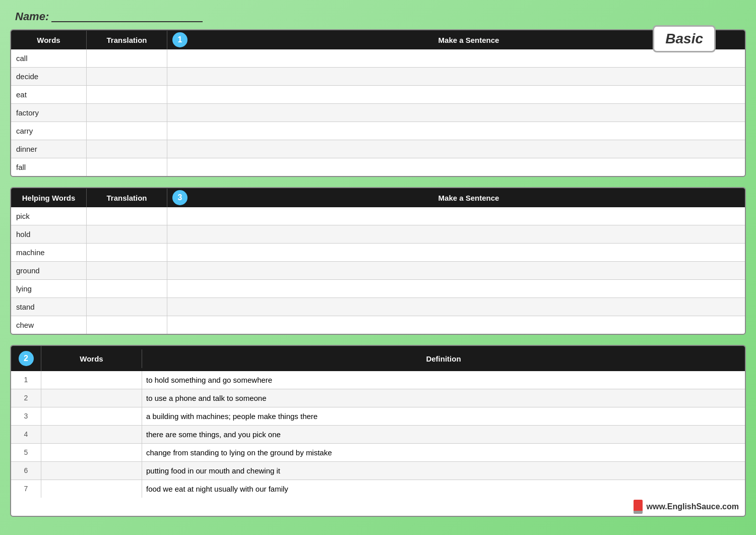  What do you see at coordinates (127, 17) in the screenshot?
I see `name-input-line` at bounding box center [127, 17].